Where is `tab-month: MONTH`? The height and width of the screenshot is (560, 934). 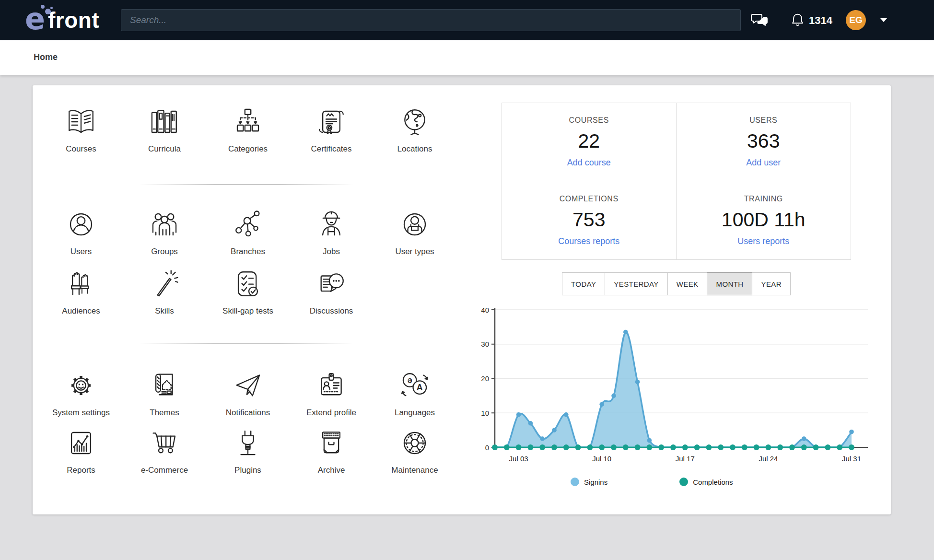 tab-month: MONTH is located at coordinates (730, 284).